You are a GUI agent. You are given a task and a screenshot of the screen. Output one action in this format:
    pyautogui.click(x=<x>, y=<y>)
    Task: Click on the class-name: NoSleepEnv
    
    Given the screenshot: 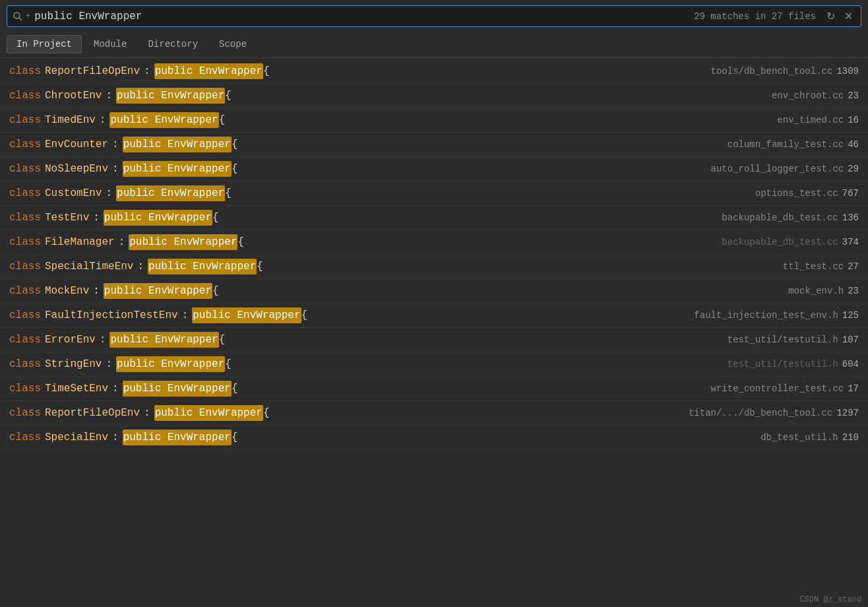 What is the action you would take?
    pyautogui.click(x=77, y=169)
    